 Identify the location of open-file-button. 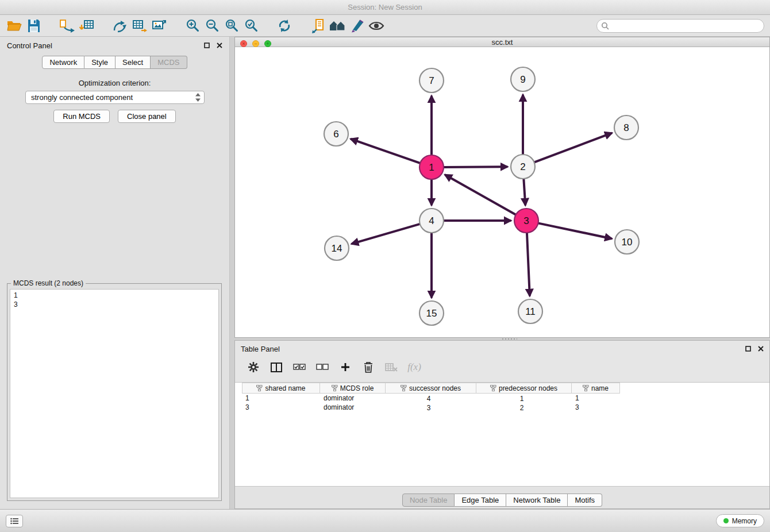
(14, 26).